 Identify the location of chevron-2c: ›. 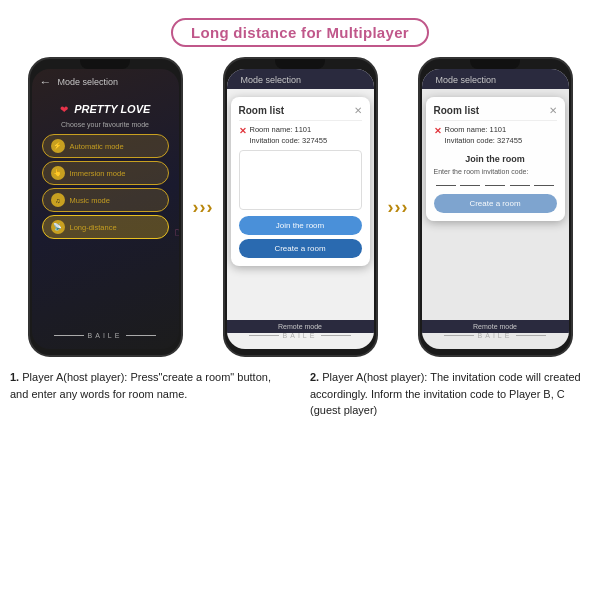
(405, 207).